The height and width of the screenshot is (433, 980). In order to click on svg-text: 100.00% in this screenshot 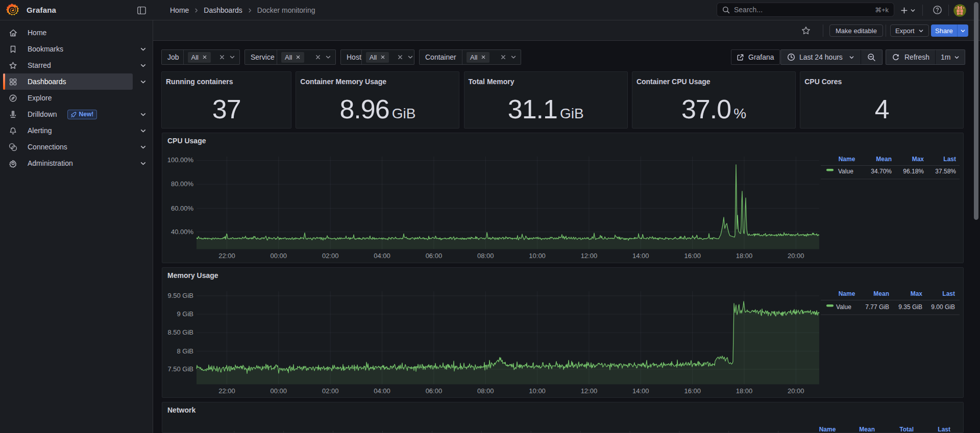, I will do `click(181, 160)`.